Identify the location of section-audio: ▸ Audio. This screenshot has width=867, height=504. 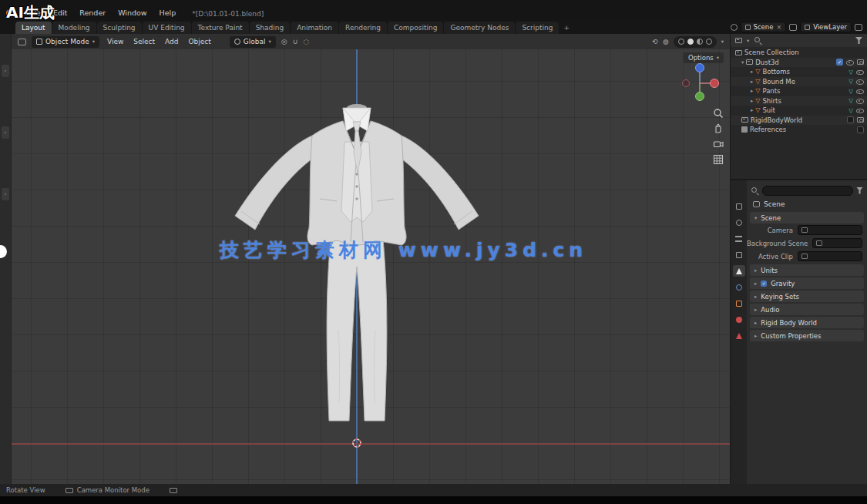
(807, 310).